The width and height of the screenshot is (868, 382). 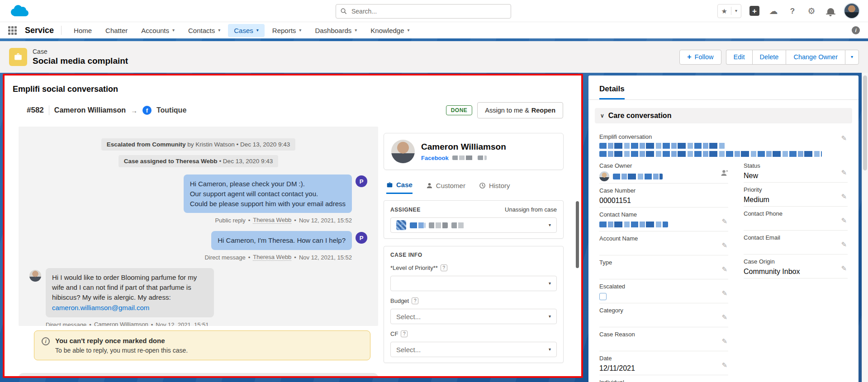 What do you see at coordinates (399, 187) in the screenshot?
I see `tab-case: Case` at bounding box center [399, 187].